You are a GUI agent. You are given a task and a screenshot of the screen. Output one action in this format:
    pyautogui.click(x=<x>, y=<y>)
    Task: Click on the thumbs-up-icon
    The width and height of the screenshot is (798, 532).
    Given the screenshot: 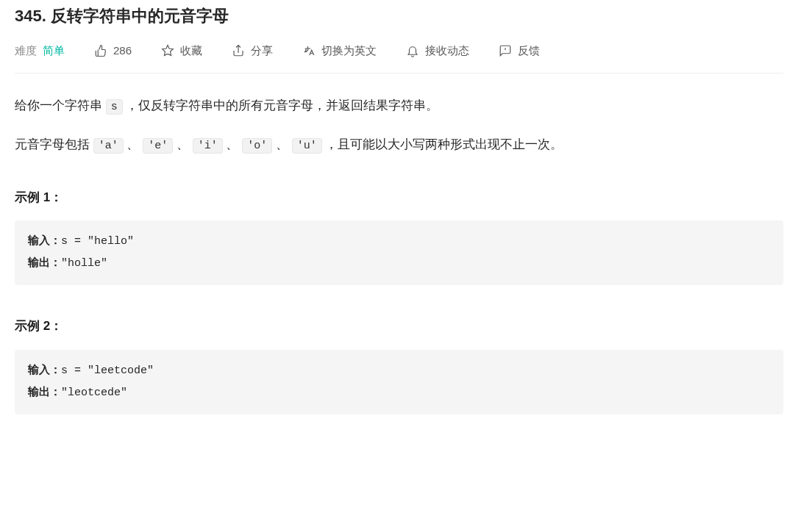 What is the action you would take?
    pyautogui.click(x=101, y=51)
    